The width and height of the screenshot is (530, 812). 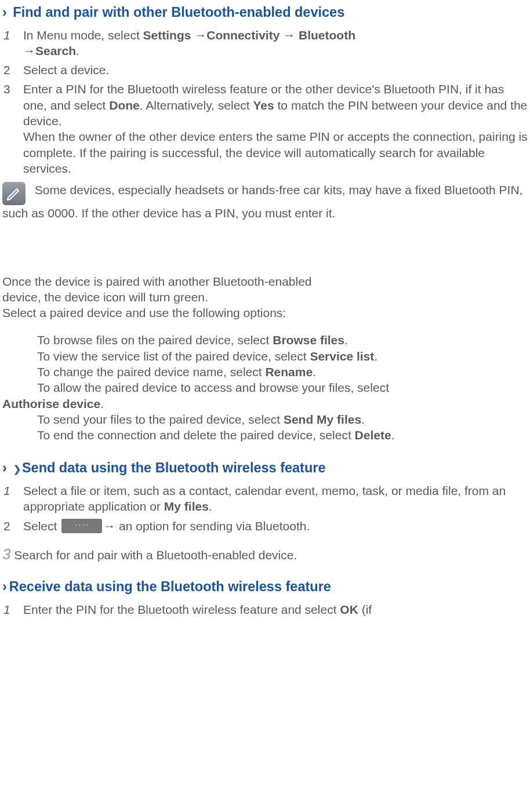 What do you see at coordinates (181, 610) in the screenshot?
I see `text: Enter the PIN for the Bluetooth wireless…` at bounding box center [181, 610].